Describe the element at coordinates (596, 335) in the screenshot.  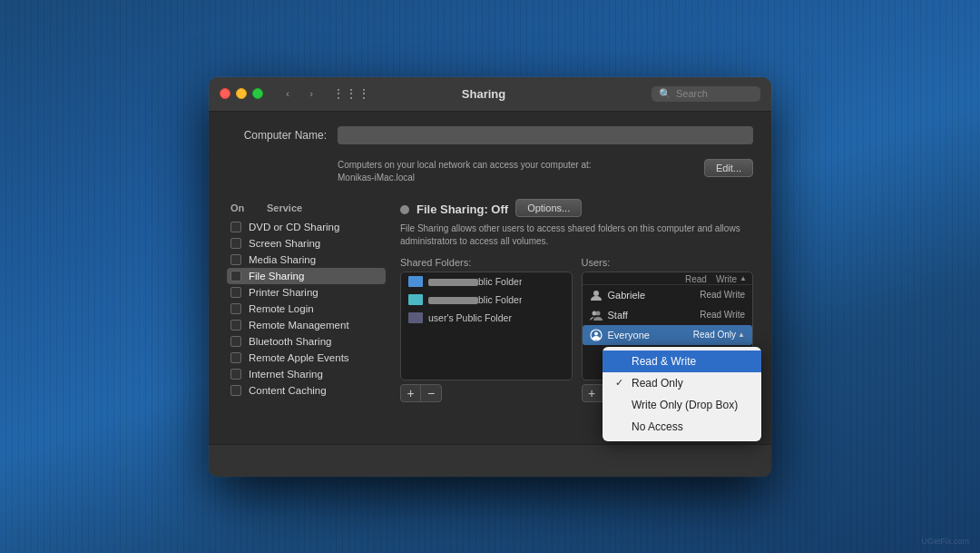
I see `everyone-icon` at that location.